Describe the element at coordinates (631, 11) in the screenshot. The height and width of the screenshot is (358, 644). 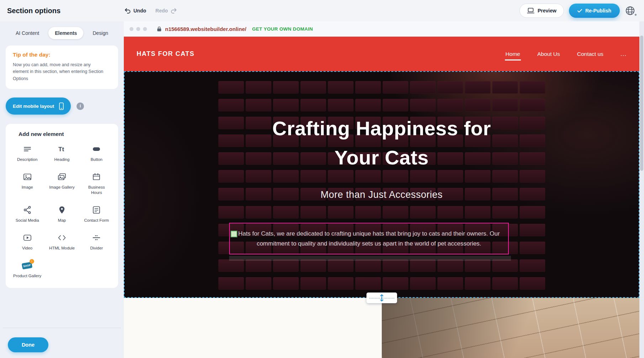
I see `language-globe-button` at that location.